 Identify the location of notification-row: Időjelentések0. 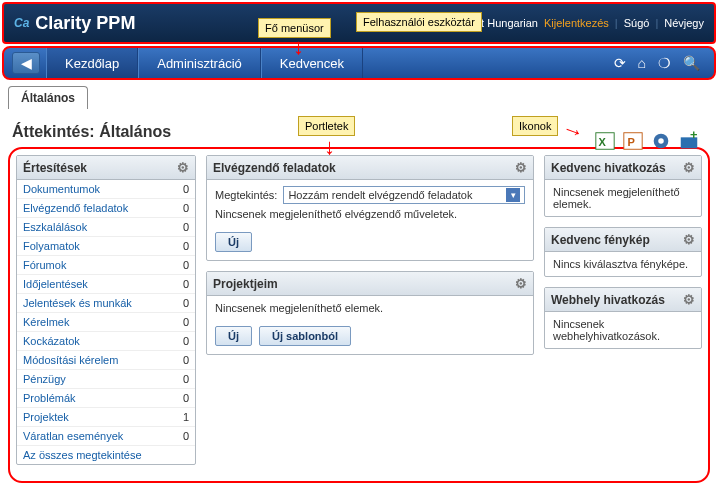
(106, 284).